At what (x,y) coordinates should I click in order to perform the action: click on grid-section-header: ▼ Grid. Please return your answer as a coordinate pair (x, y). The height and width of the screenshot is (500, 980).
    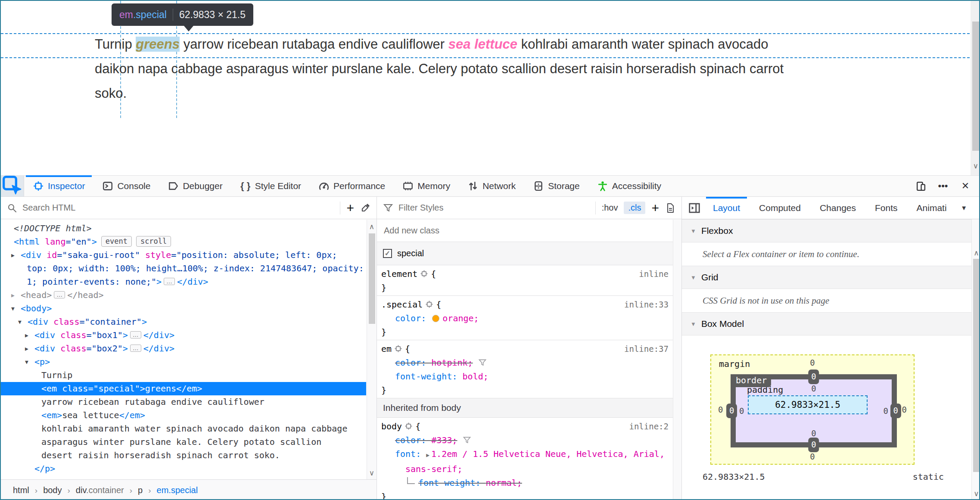
    Looking at the image, I should click on (831, 277).